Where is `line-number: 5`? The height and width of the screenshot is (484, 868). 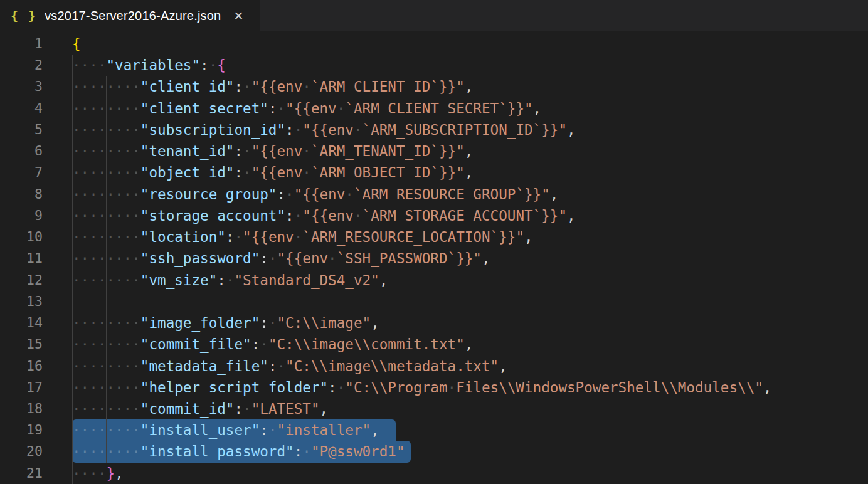
line-number: 5 is located at coordinates (21, 130).